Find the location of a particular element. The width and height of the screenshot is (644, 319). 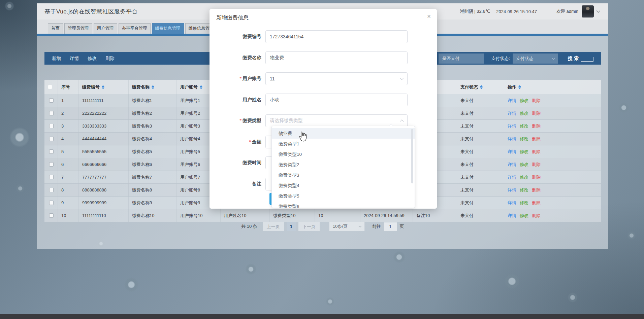

cell-name: 缴费名称2 is located at coordinates (153, 113).